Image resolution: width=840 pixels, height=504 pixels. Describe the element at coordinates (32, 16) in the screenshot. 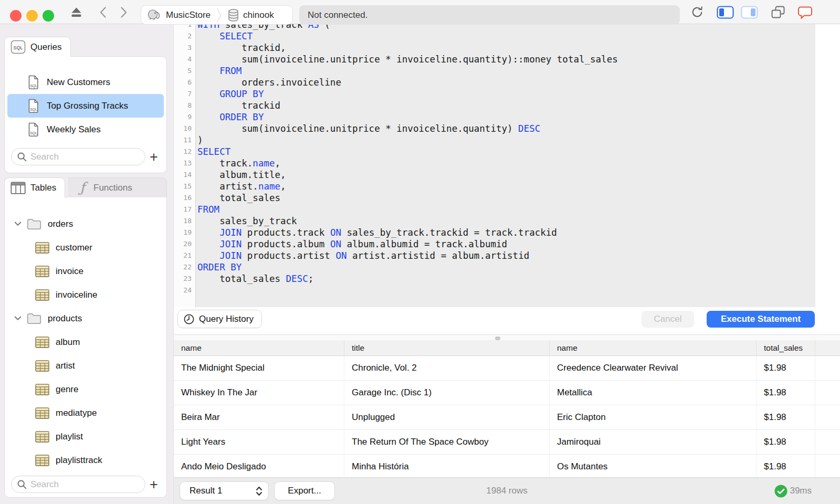

I see `minimize-button` at that location.